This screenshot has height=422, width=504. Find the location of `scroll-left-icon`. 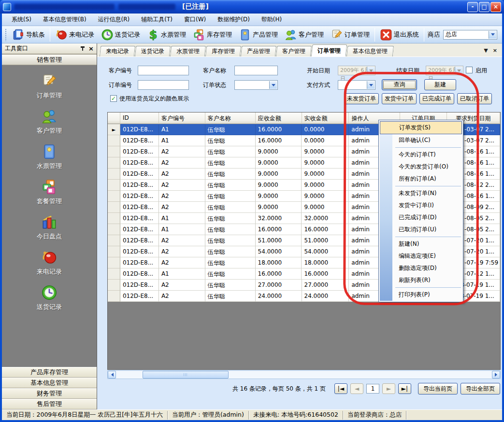

scroll-left-icon is located at coordinates (112, 375).